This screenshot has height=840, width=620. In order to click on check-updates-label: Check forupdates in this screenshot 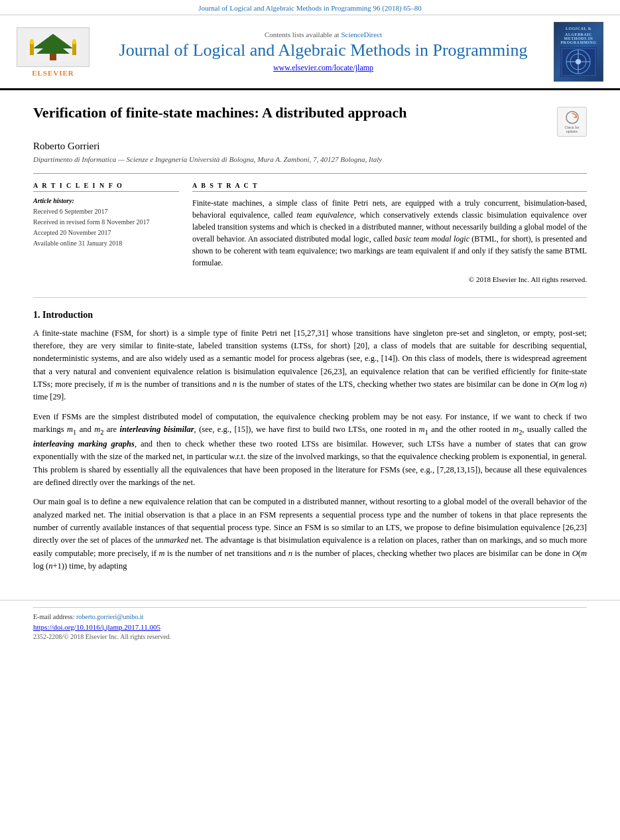, I will do `click(572, 122)`.